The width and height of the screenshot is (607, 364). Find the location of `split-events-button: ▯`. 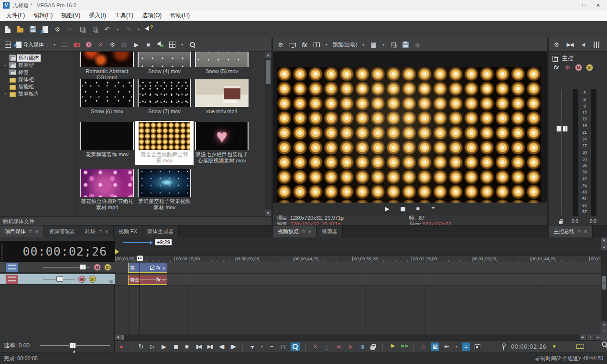

split-events-button: ▯ is located at coordinates (327, 347).